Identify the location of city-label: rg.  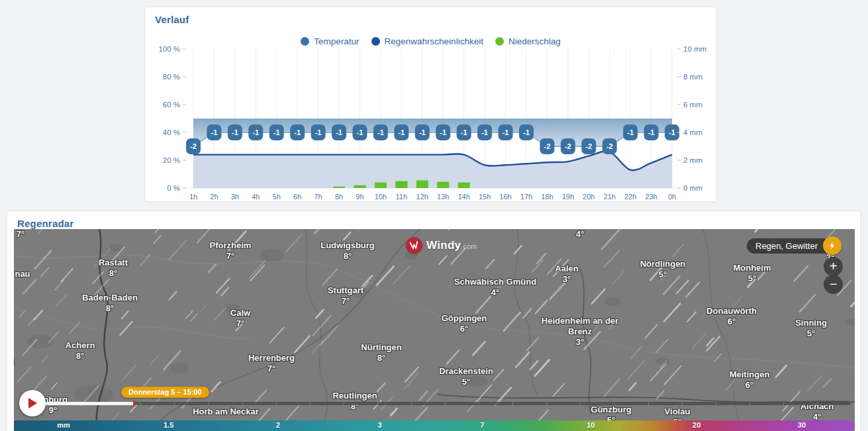
(15, 361).